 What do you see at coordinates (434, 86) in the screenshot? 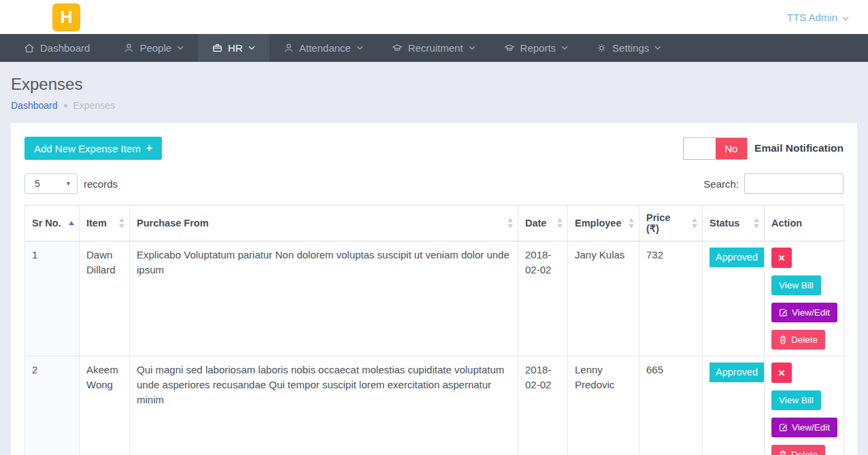
I see `page-head: Expenses Dashboard Expenses` at bounding box center [434, 86].